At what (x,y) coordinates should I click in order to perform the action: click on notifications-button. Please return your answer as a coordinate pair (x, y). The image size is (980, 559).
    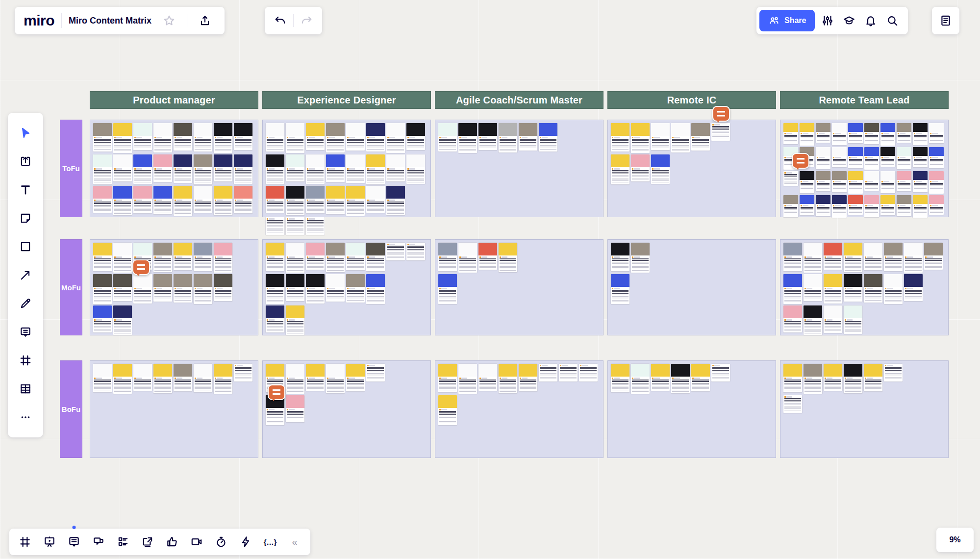
    Looking at the image, I should click on (871, 21).